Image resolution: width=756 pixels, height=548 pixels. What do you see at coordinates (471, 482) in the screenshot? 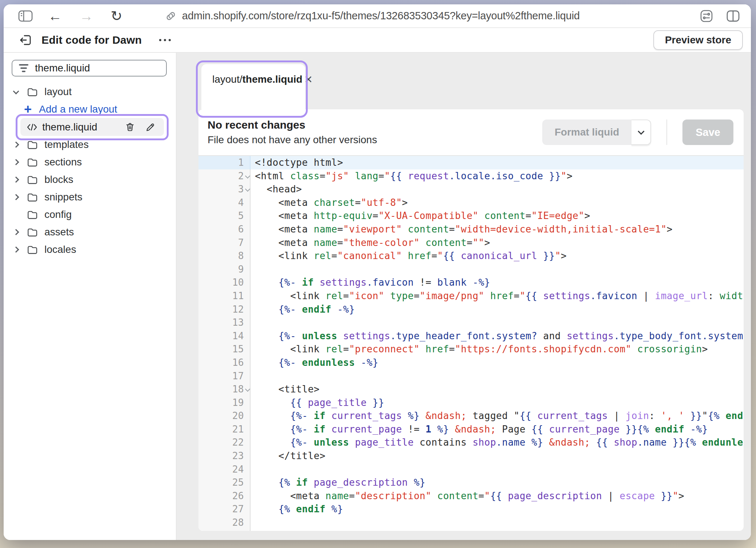
I see `code-line: 25 {% if page_description %}` at bounding box center [471, 482].